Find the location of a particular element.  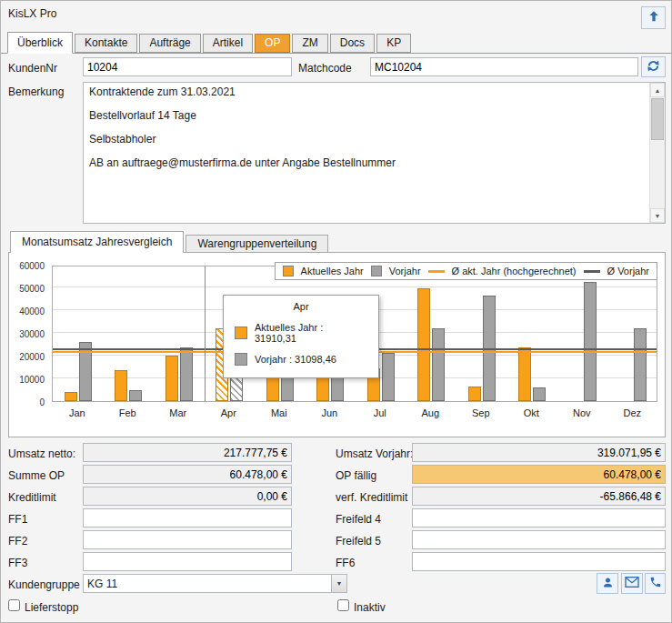

y-tick-label: 50000 is located at coordinates (32, 289).